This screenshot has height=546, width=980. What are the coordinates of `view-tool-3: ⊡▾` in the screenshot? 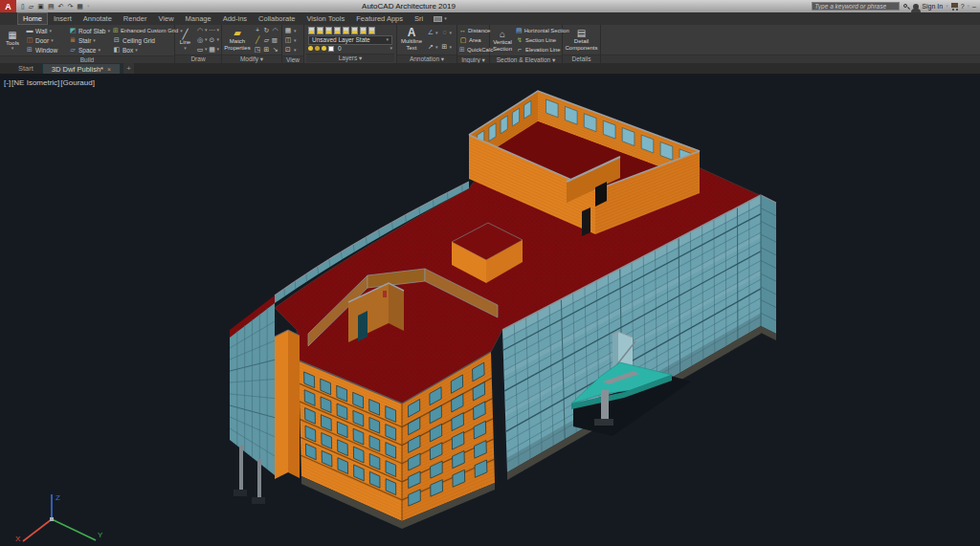 It's located at (293, 50).